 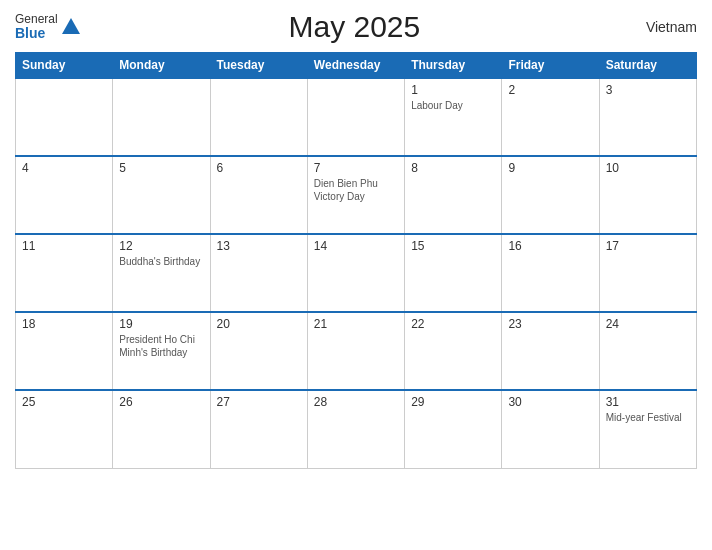 I want to click on day-number: 13, so click(x=259, y=246).